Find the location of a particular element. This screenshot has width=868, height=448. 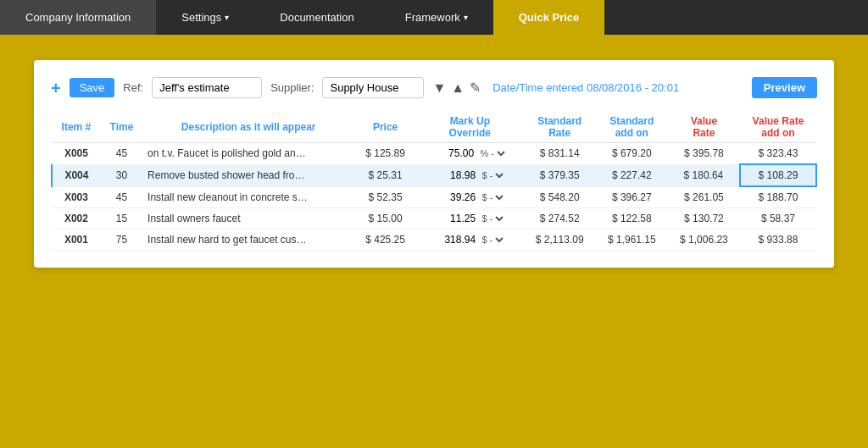

arrow-down-icon: ▼ is located at coordinates (439, 88).